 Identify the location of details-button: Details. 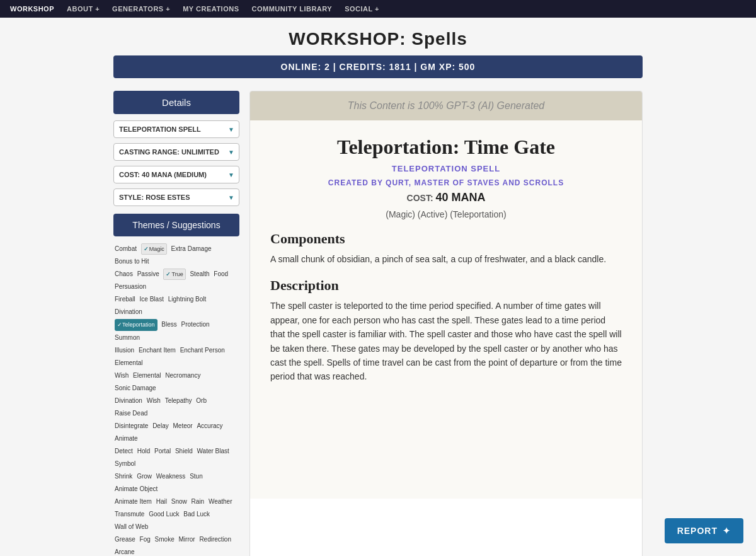
(176, 102).